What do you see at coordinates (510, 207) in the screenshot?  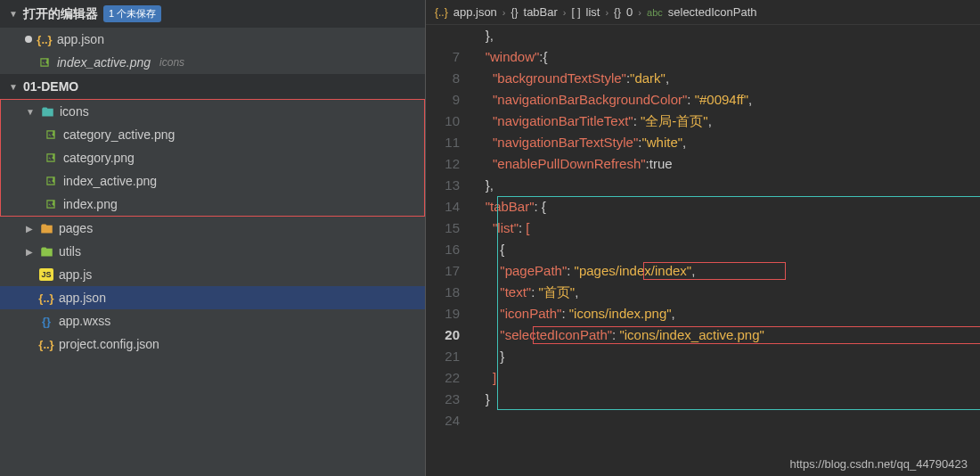 I see `code-text: "tabBar"` at bounding box center [510, 207].